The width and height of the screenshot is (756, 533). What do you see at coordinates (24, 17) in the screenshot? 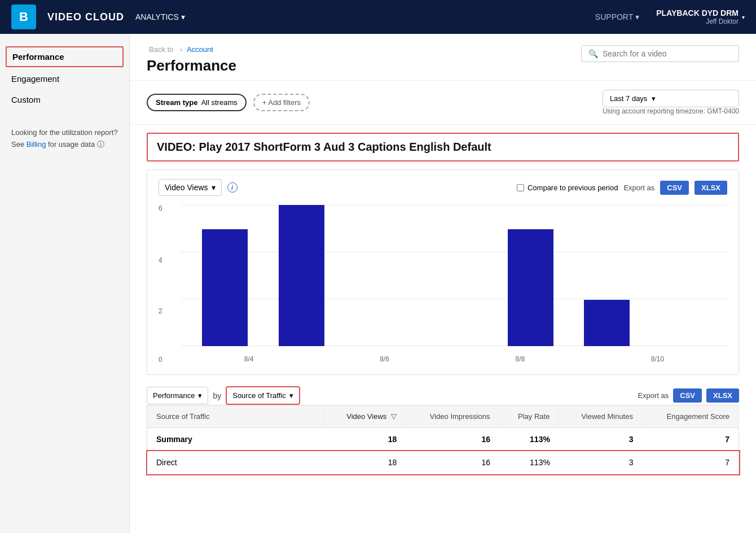
I see `logo: B` at bounding box center [24, 17].